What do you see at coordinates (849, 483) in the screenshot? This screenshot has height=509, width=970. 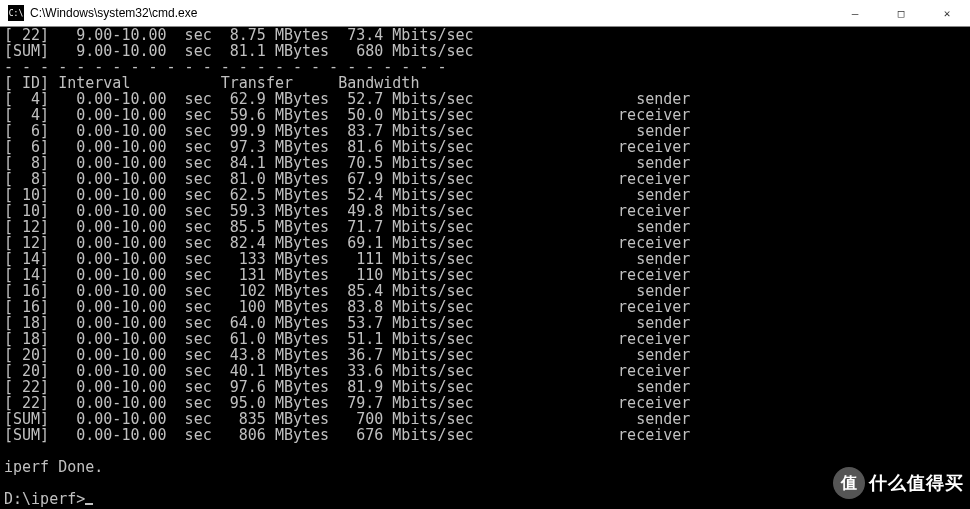 I see `watermark-badge-icon: 值` at bounding box center [849, 483].